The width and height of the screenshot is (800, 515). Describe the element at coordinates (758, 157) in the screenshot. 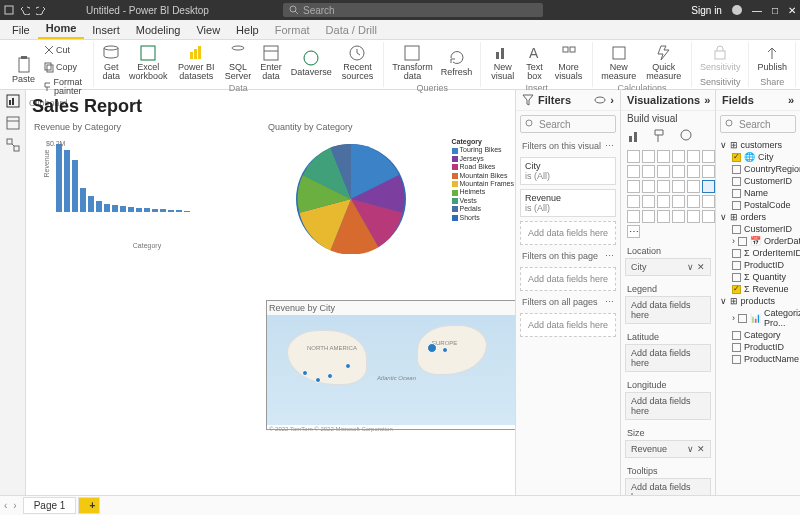

I see `field-city: 🌐 City` at that location.